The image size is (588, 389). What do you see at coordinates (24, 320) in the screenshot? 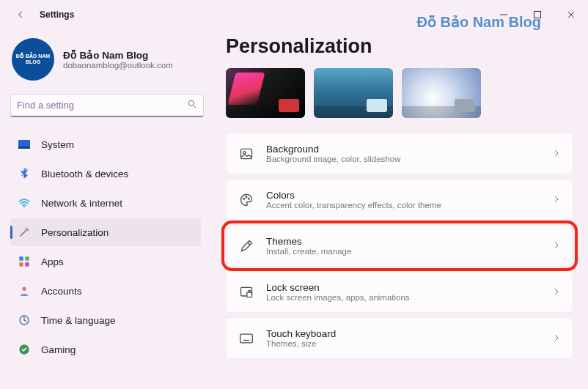
I see `clock-globe-icon` at bounding box center [24, 320].